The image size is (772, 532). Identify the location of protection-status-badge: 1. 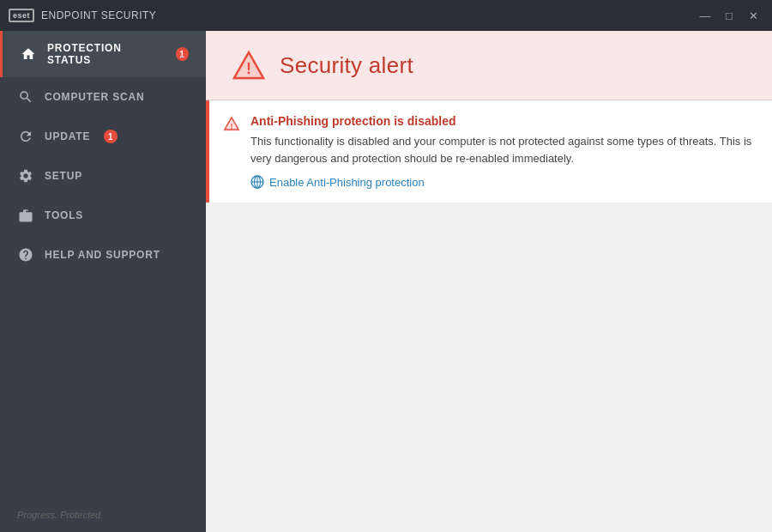
(182, 54).